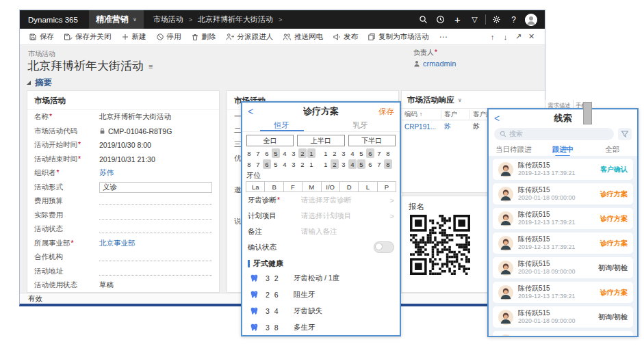 This screenshot has width=644, height=357. What do you see at coordinates (282, 83) in the screenshot?
I see `section-summary: 摘要` at bounding box center [282, 83].